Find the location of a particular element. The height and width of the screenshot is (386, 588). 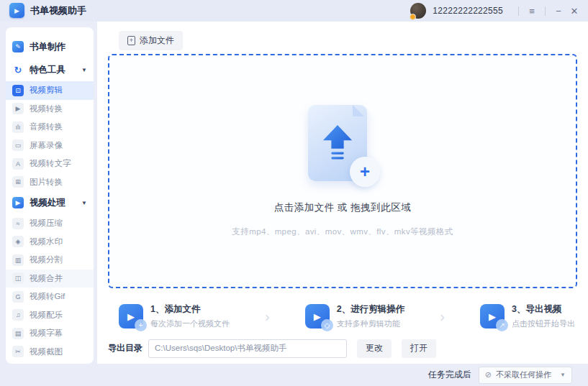

after-task-label: 任务完成后 is located at coordinates (450, 375).